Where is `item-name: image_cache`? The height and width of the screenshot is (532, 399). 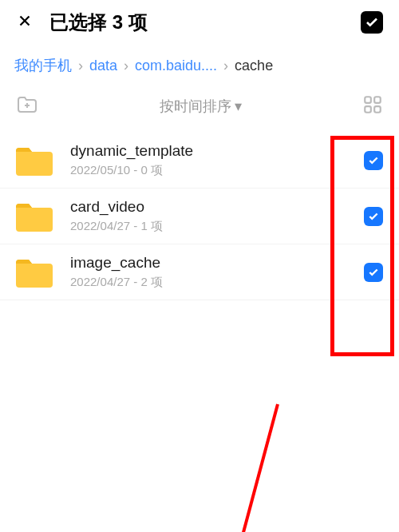 item-name: image_cache is located at coordinates (217, 263).